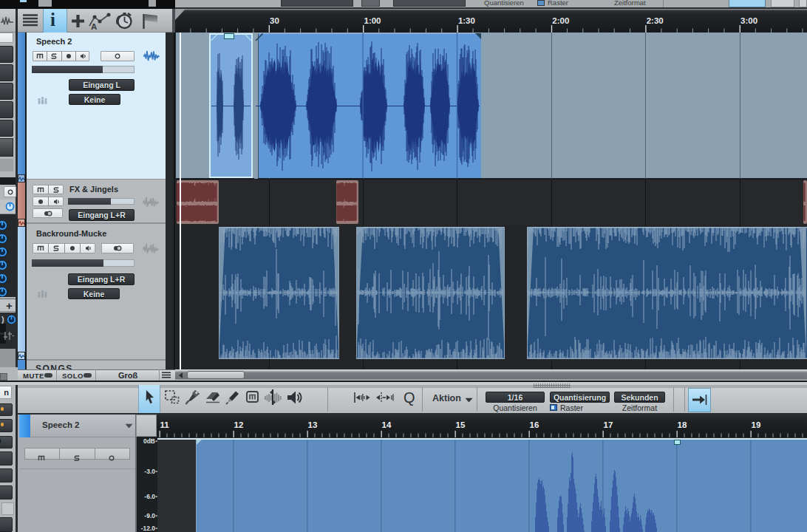  I want to click on svg-text: 3:00, so click(749, 21).